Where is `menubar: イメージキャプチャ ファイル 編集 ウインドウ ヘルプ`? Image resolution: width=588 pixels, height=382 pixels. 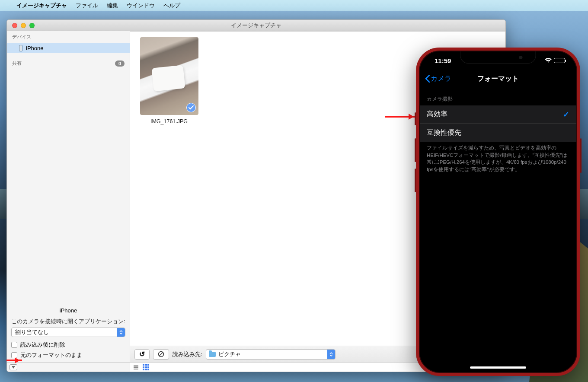 menubar: イメージキャプチャ ファイル 編集 ウインドウ ヘルプ is located at coordinates (294, 6).